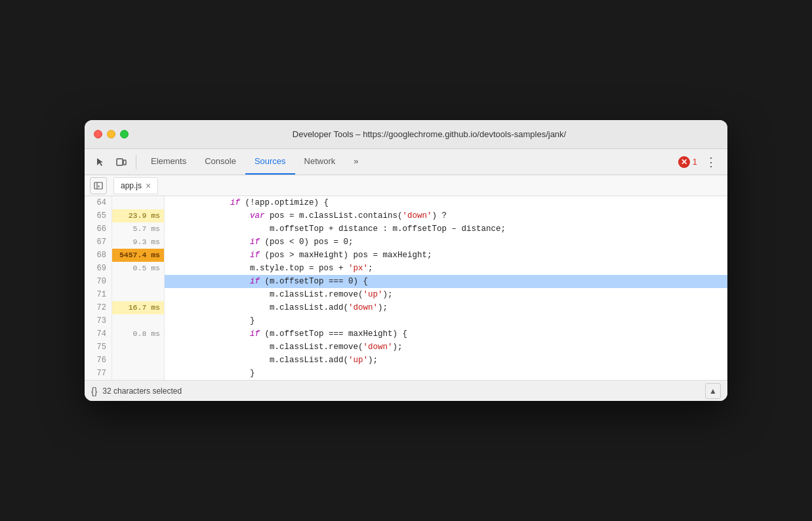  I want to click on close-button, so click(98, 134).